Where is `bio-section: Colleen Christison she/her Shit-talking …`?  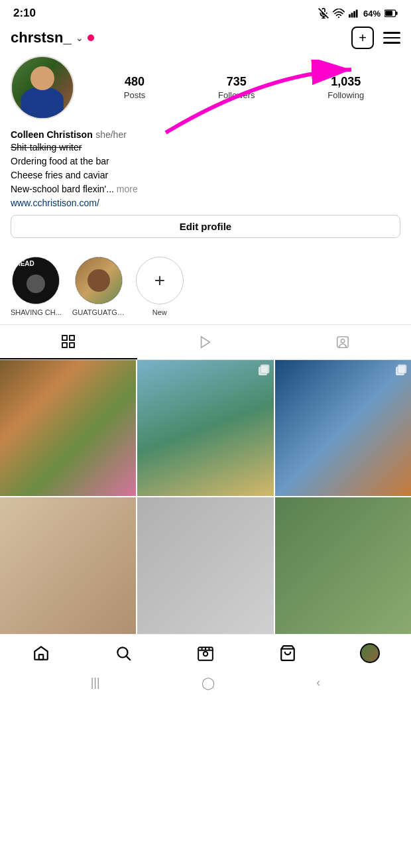 bio-section: Colleen Christison she/her Shit-talking … is located at coordinates (206, 168).